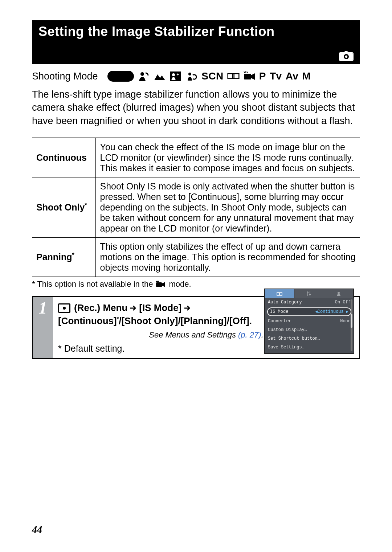  What do you see at coordinates (263, 76) in the screenshot?
I see `p-mode-icon: P` at bounding box center [263, 76].